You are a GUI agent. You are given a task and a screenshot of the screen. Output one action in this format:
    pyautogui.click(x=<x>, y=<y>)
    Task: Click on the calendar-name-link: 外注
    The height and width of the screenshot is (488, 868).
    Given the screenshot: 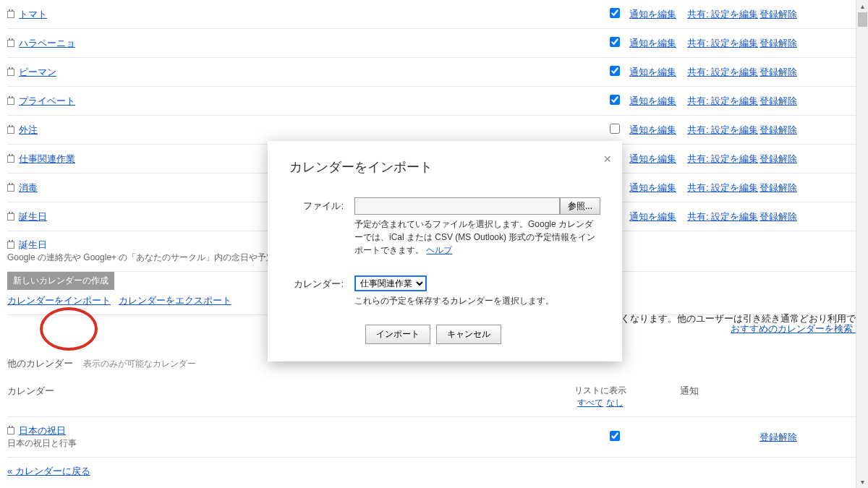 What is the action you would take?
    pyautogui.click(x=28, y=130)
    